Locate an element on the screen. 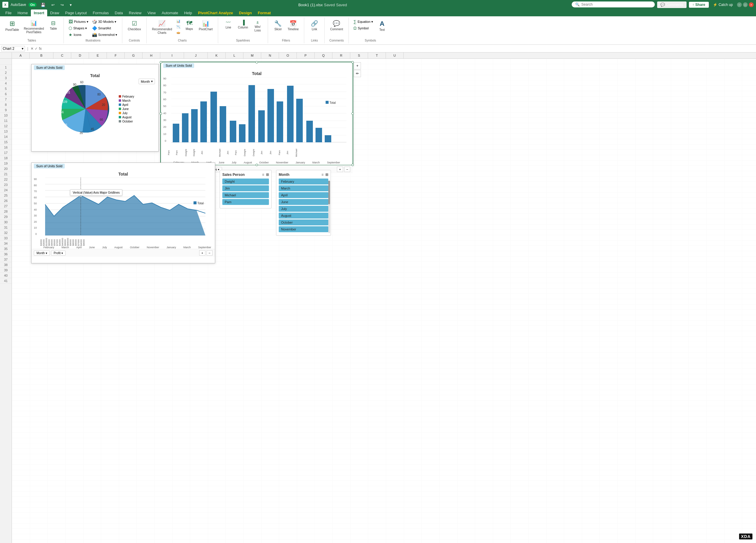 The image size is (756, 543). row-23: 23 is located at coordinates (6, 185).